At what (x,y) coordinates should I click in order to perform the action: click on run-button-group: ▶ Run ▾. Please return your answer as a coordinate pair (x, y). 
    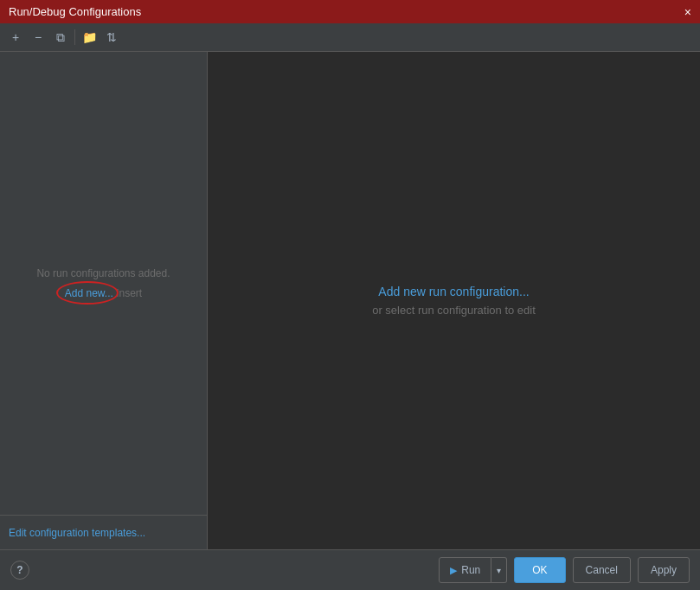
    Looking at the image, I should click on (472, 570).